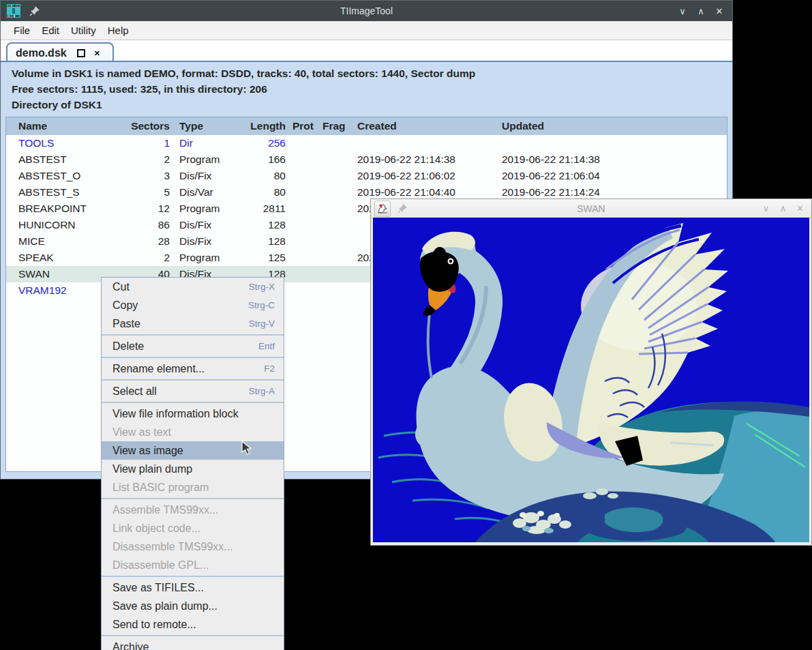 The width and height of the screenshot is (812, 650). Describe the element at coordinates (128, 346) in the screenshot. I see `menu-item-label: Delete` at that location.